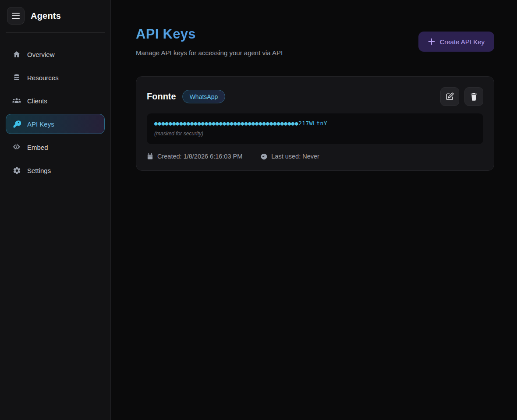 Image resolution: width=517 pixels, height=420 pixels. Describe the element at coordinates (315, 156) in the screenshot. I see `api-key-meta: Created: 1/8/2026 6:16:03 PM Last used: …` at that location.